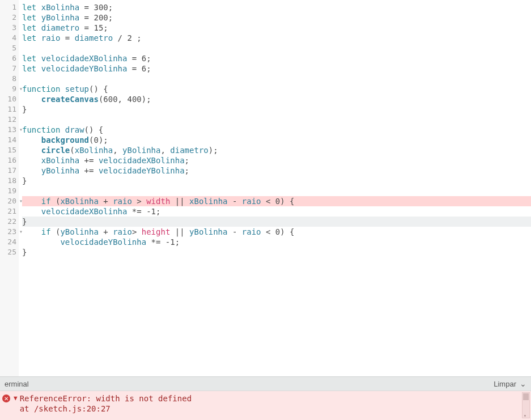 The image size is (531, 420). Describe the element at coordinates (9, 160) in the screenshot. I see `line-number: 16` at that location.